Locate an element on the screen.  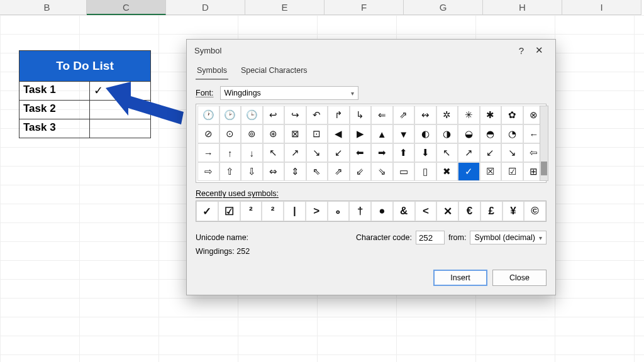
symbol-cell: ⬆ is located at coordinates (404, 153).